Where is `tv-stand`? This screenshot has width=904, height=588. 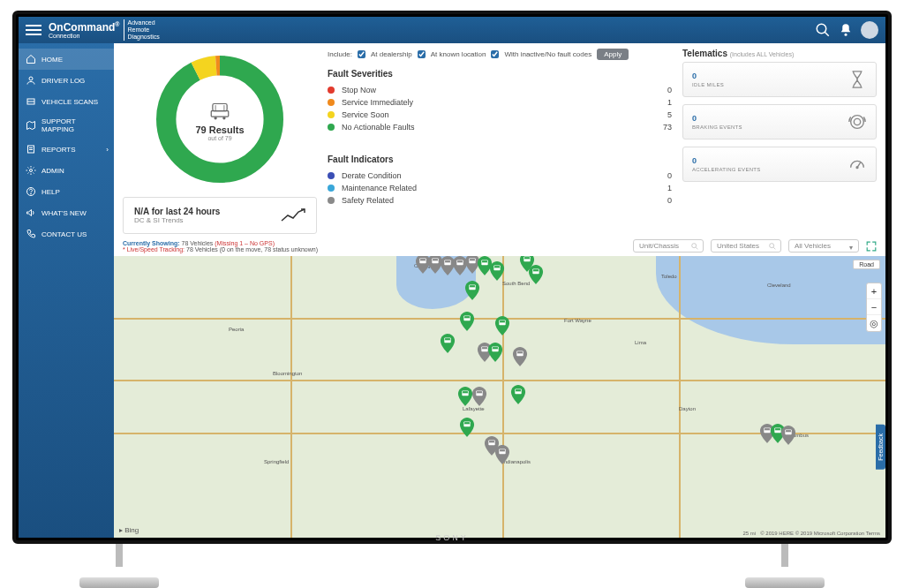 tv-stand is located at coordinates (785, 566).